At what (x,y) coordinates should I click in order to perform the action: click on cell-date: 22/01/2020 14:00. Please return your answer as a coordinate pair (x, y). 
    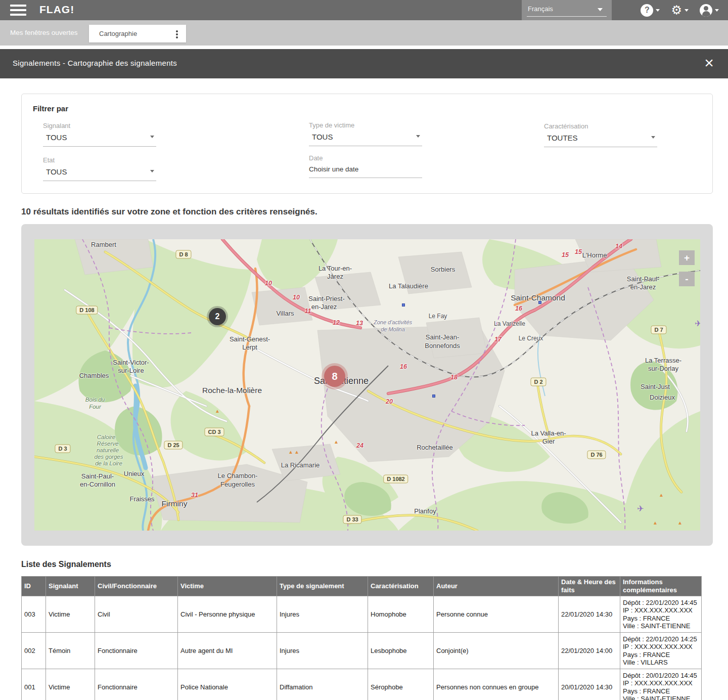
    Looking at the image, I should click on (589, 651).